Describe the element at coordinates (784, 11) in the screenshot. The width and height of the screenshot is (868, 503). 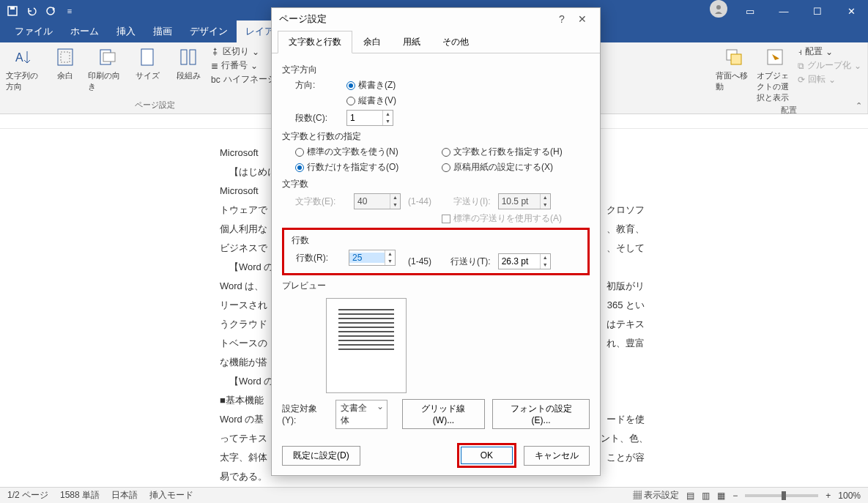
I see `minimize-button: —` at that location.